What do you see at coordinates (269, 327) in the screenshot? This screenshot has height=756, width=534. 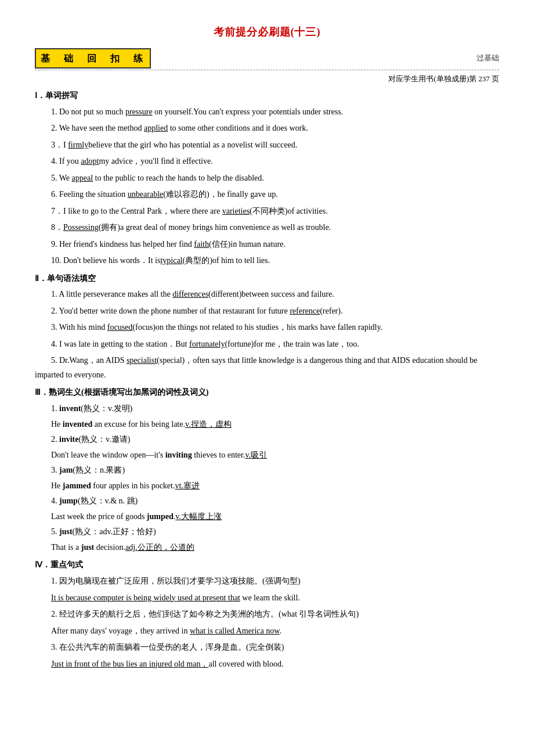 I see `item-text: on the things not related to his studies…` at bounding box center [269, 327].